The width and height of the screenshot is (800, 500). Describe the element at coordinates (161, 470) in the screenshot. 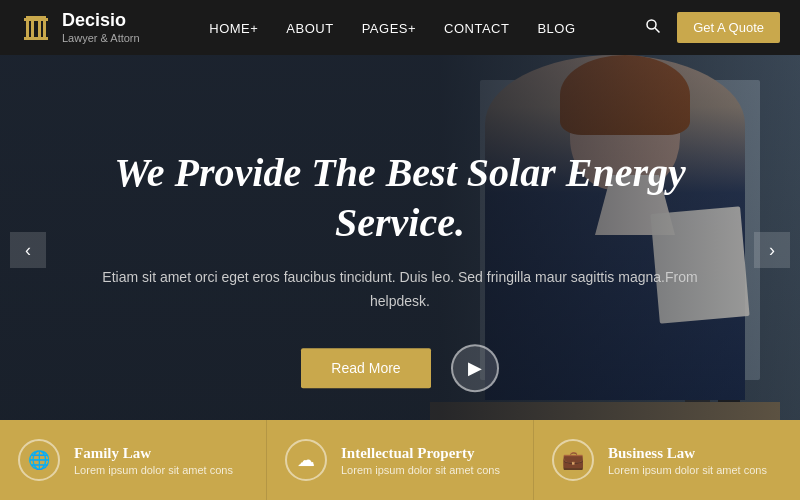

I see `family-law-desc: Lorem ipsum dolor sit amet cons` at that location.